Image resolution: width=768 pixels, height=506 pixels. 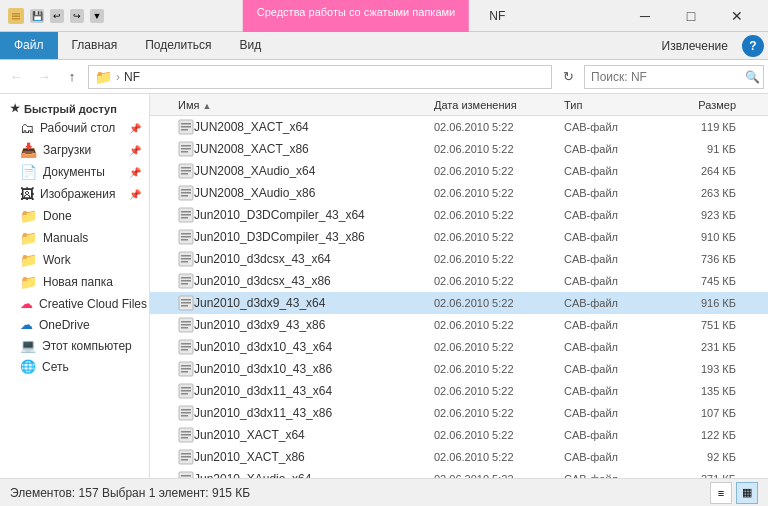 I want to click on sidebar-item-network: 🌐 Сеть, so click(x=74, y=366).